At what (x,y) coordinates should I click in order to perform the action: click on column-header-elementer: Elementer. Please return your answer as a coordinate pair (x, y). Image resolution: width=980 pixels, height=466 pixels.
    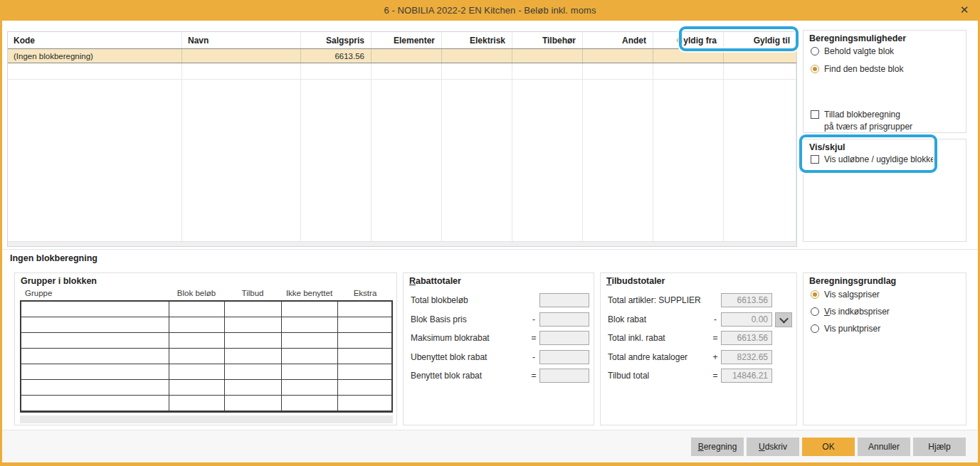
    Looking at the image, I should click on (407, 40).